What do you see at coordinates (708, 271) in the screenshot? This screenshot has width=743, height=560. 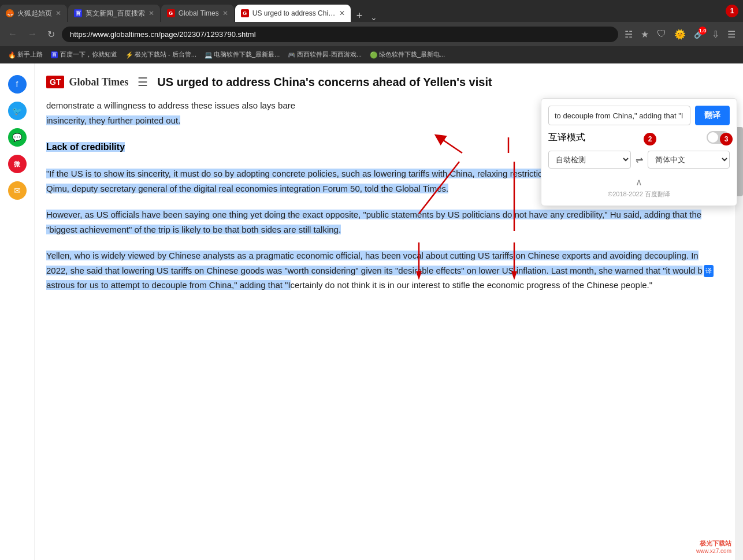 I see `translate-inline-badge: 译` at bounding box center [708, 271].